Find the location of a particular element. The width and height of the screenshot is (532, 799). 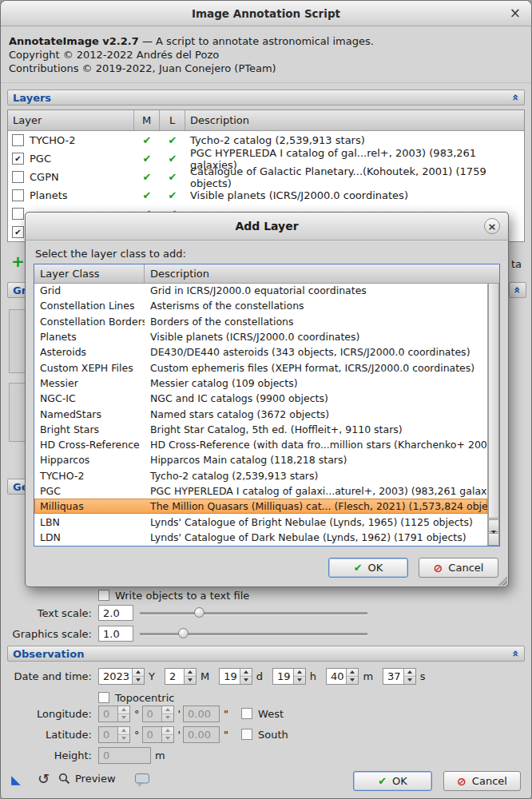

dialog-footer: ◣ ↺ Preview ✔ OK ⊘ Cancel is located at coordinates (266, 782).